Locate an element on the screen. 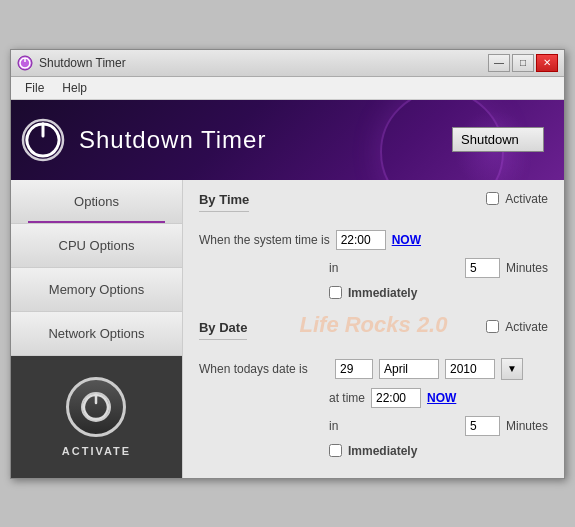 This screenshot has height=527, width=575. by-date-minutes-label: Minutes is located at coordinates (527, 426).